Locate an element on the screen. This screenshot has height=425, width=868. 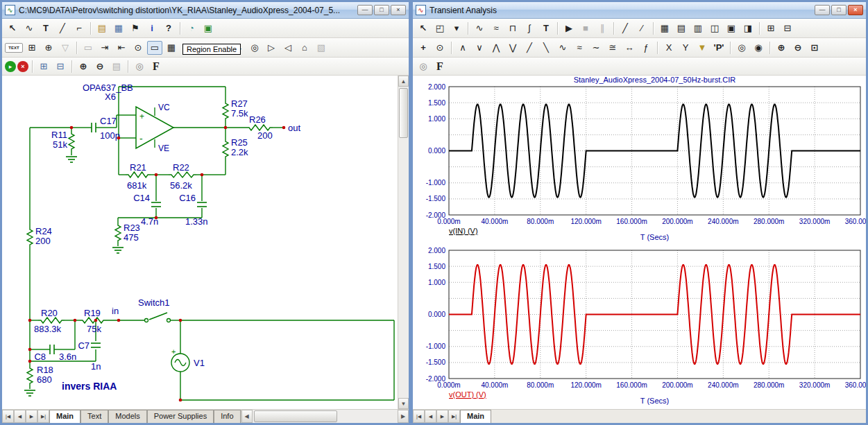
scroll-up-button: ▲ is located at coordinates (404, 81).